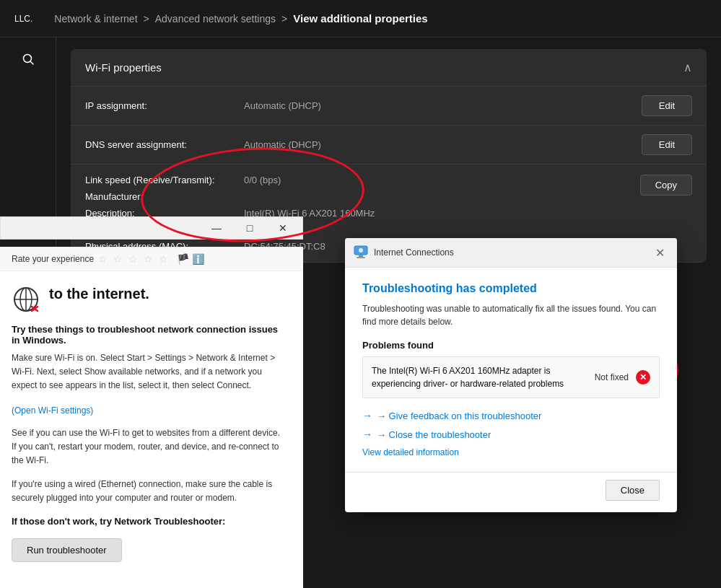 The height and width of the screenshot is (588, 721). I want to click on manufacturer-row: Manufacturer:, so click(362, 196).